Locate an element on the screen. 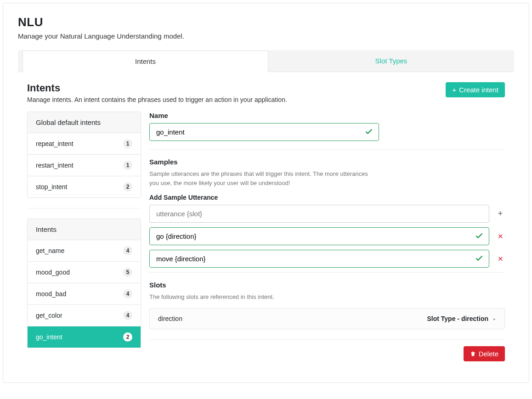 The image size is (532, 399). global-intents-card: Global default intents repeat_intent 1 r… is located at coordinates (84, 155).